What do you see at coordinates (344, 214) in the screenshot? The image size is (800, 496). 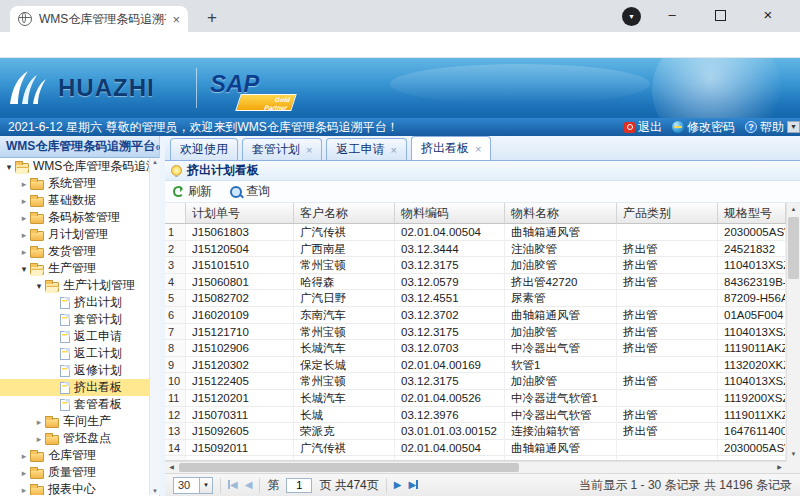 I see `grid-header-客户名称: 客户名称` at bounding box center [344, 214].